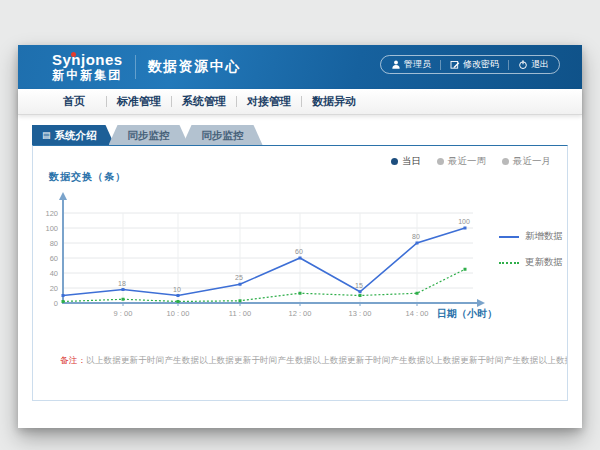 The image size is (600, 450). I want to click on radio-label: 当日, so click(412, 162).